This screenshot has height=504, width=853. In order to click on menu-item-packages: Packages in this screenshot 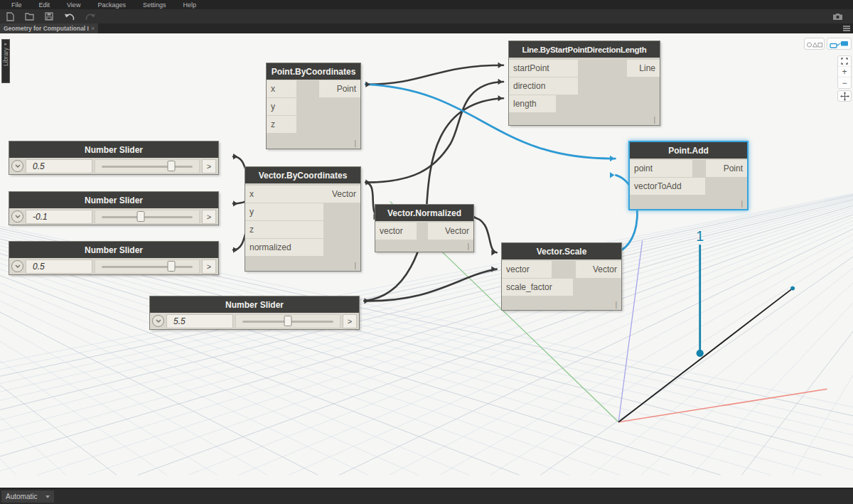, I will do `click(112, 5)`.